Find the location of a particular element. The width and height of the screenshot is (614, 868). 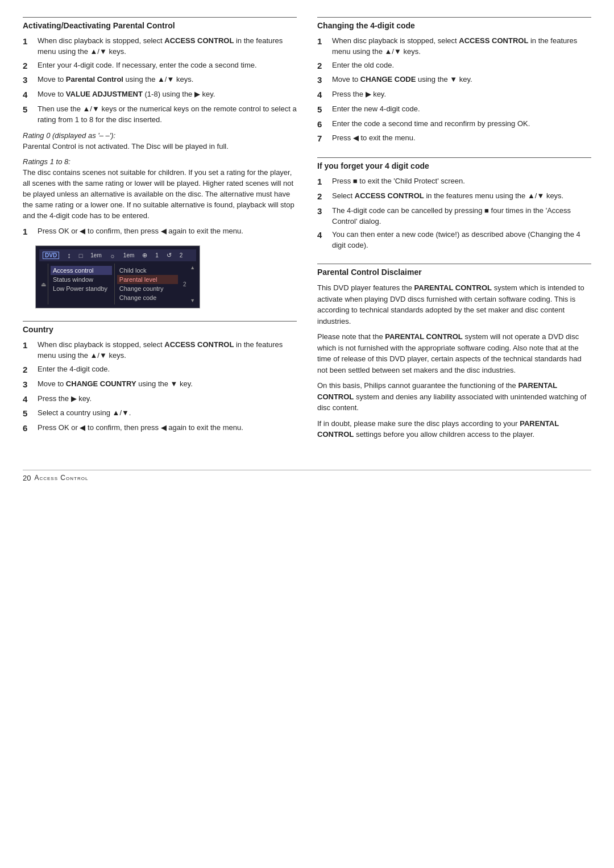

steps-change-code: When disc playback is stopped, select AC… is located at coordinates (454, 90).